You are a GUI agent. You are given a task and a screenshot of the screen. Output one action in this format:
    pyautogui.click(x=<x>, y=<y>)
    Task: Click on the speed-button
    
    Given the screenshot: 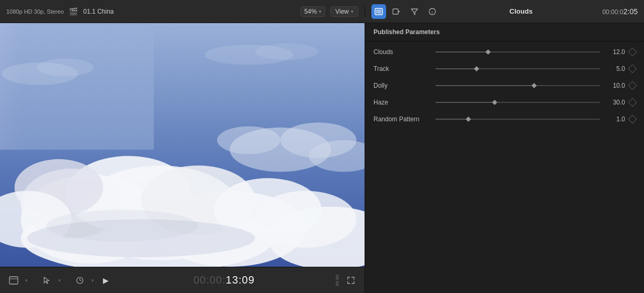 What is the action you would take?
    pyautogui.click(x=80, y=280)
    